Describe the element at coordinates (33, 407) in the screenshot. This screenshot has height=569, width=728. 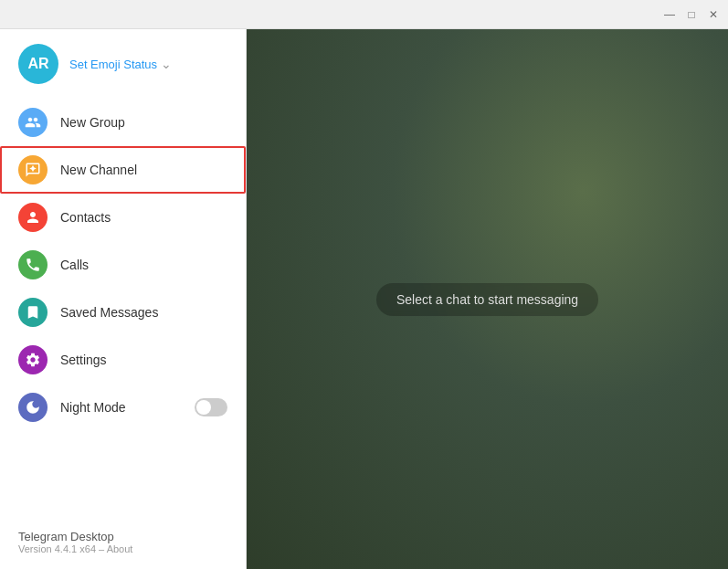
I see `night-mode-icon` at that location.